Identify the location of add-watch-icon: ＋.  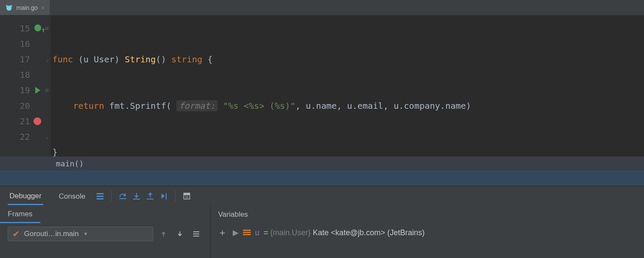
(222, 233).